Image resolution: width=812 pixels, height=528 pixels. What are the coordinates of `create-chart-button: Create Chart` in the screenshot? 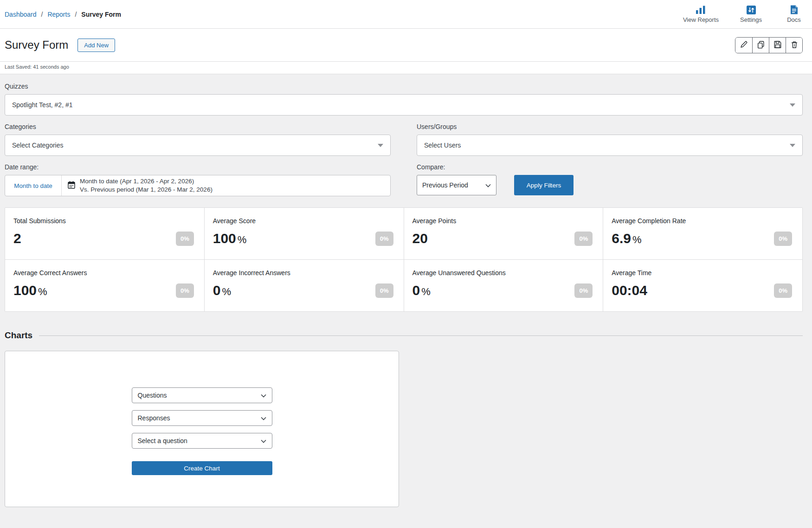 It's located at (202, 468).